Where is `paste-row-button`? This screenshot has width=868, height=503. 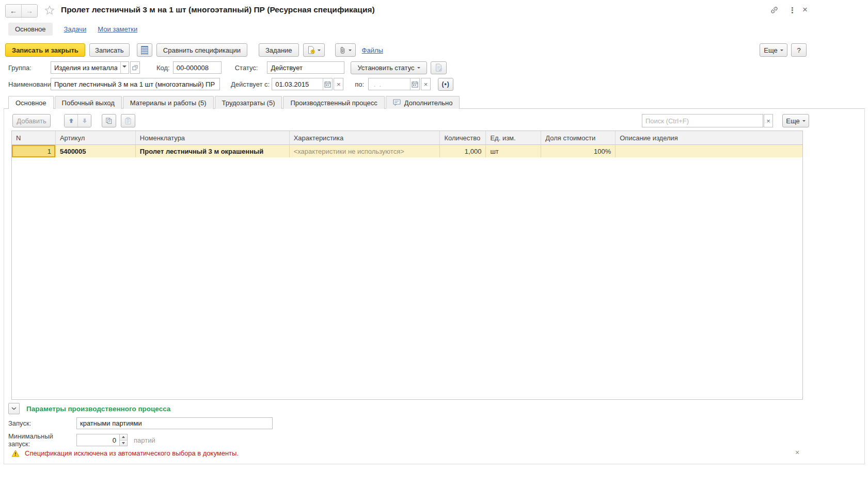
paste-row-button is located at coordinates (128, 121).